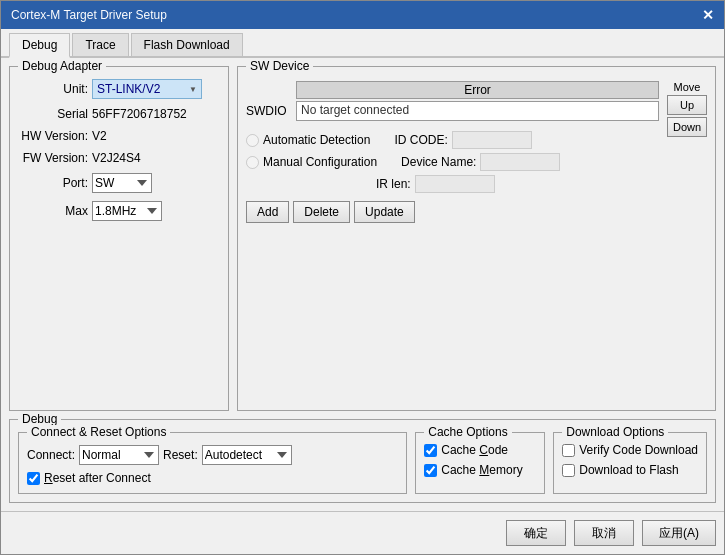  Describe the element at coordinates (452, 140) in the screenshot. I see `auto-detect-row: Automatic Detection ID CODE:` at that location.